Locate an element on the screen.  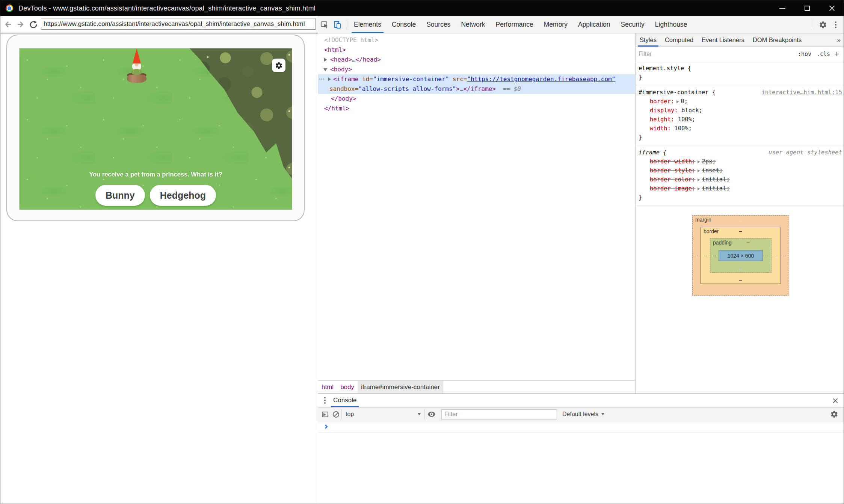
tab-performance: Performance is located at coordinates (515, 25).